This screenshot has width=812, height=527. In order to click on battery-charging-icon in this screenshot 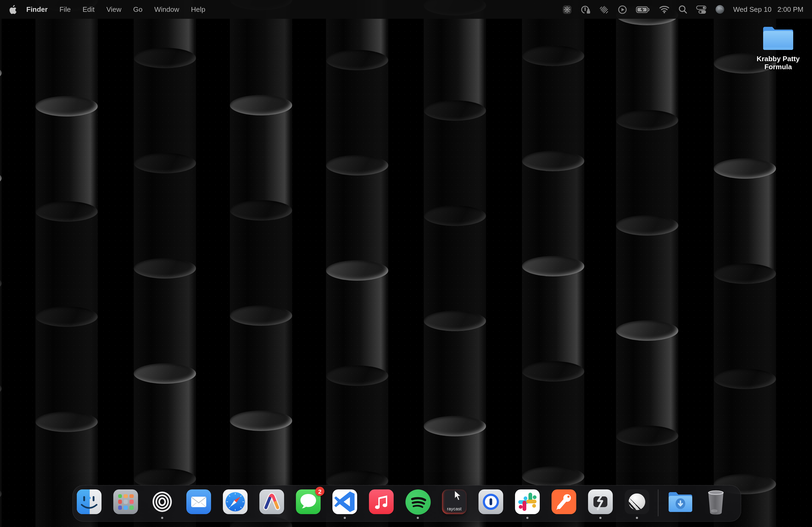, I will do `click(643, 10)`.